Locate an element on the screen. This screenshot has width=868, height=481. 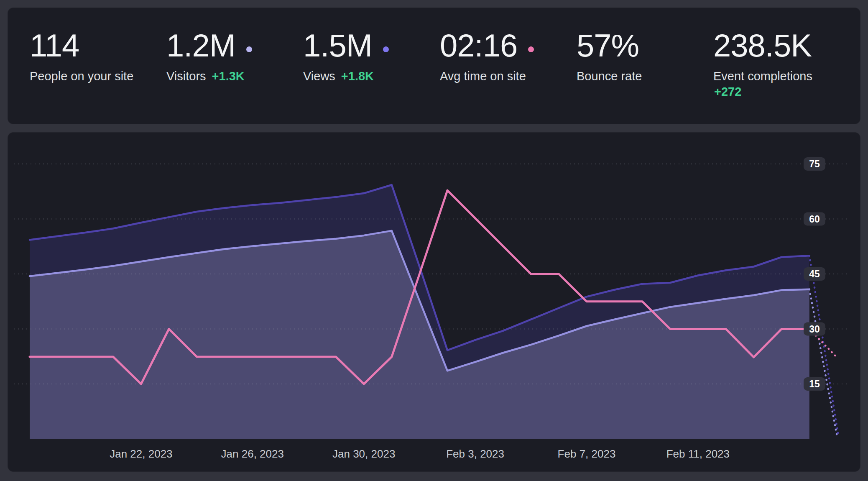
stat-avg-time: 02:16 Avg time on site is located at coordinates (508, 64).